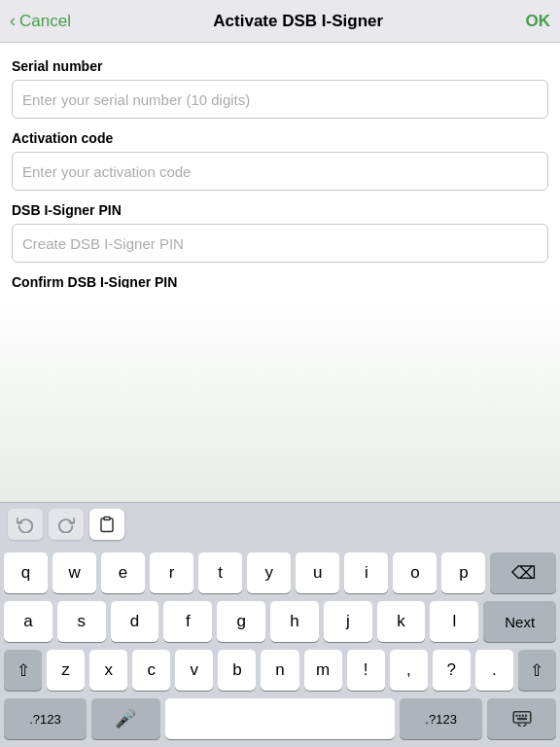  What do you see at coordinates (280, 21) in the screenshot?
I see `nav-bar: ‹ Cancel Activate DSB I-Signer OK` at bounding box center [280, 21].